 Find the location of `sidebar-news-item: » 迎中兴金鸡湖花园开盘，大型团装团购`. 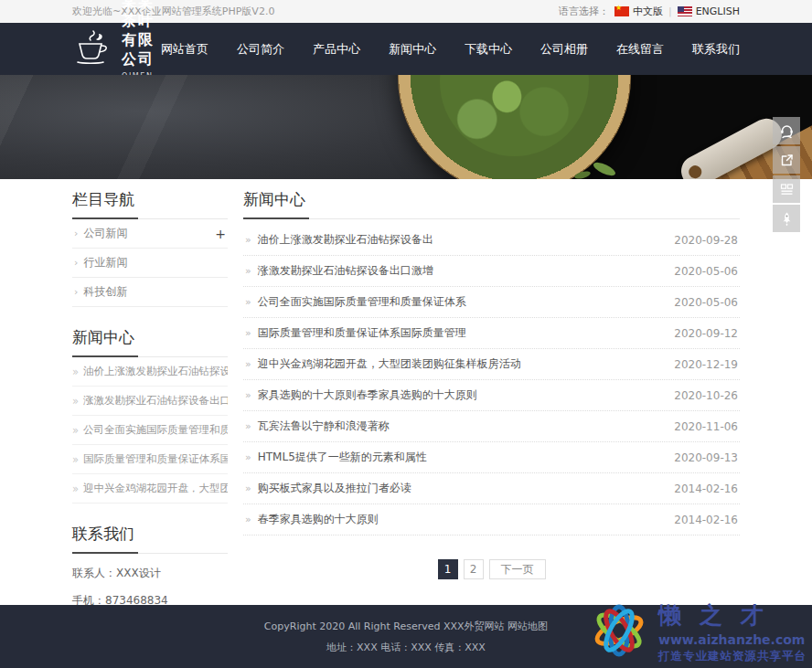

sidebar-news-item: » 迎中兴金鸡湖花园开盘，大型团装团购 is located at coordinates (150, 489).